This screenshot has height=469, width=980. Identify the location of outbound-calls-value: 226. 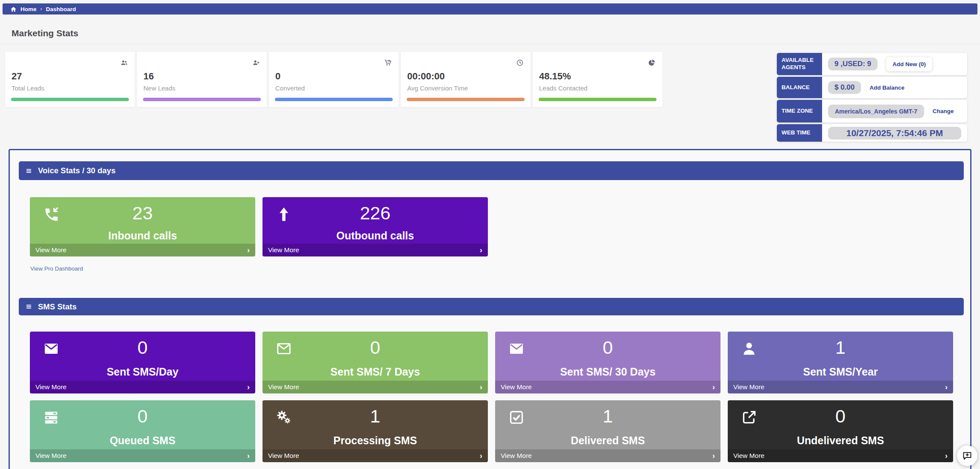
(375, 213).